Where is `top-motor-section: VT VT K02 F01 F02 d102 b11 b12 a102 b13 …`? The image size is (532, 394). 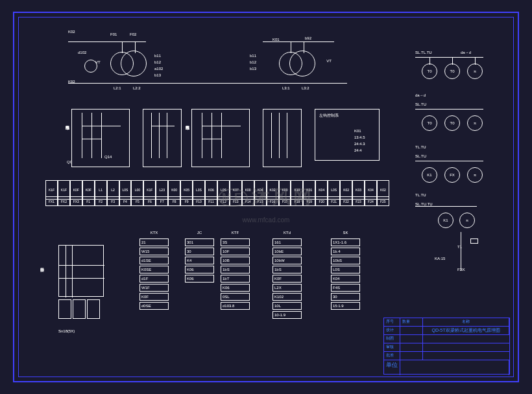
top-motor-section: VT VT K02 F01 F02 d102 b11 b12 a102 b13 … is located at coordinates (217, 64).